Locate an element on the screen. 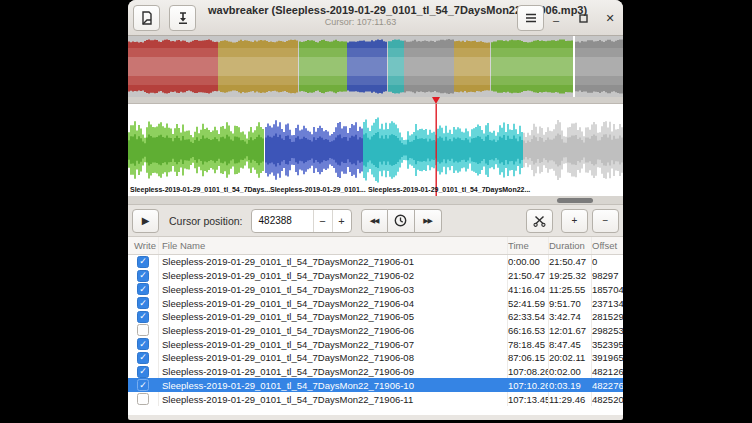 This screenshot has width=752, height=423. column-header-write: Write is located at coordinates (143, 246).